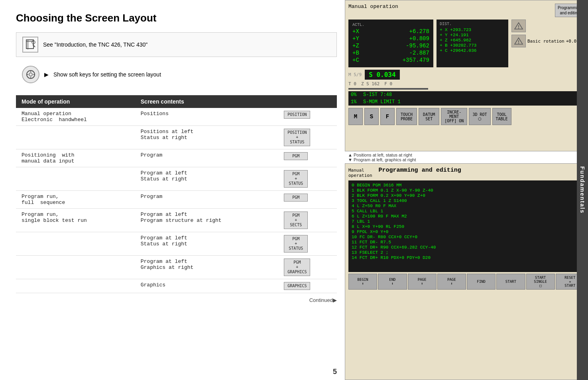  What do you see at coordinates (296, 220) in the screenshot?
I see `screen-btn: PGM + SECTS` at bounding box center [296, 220].